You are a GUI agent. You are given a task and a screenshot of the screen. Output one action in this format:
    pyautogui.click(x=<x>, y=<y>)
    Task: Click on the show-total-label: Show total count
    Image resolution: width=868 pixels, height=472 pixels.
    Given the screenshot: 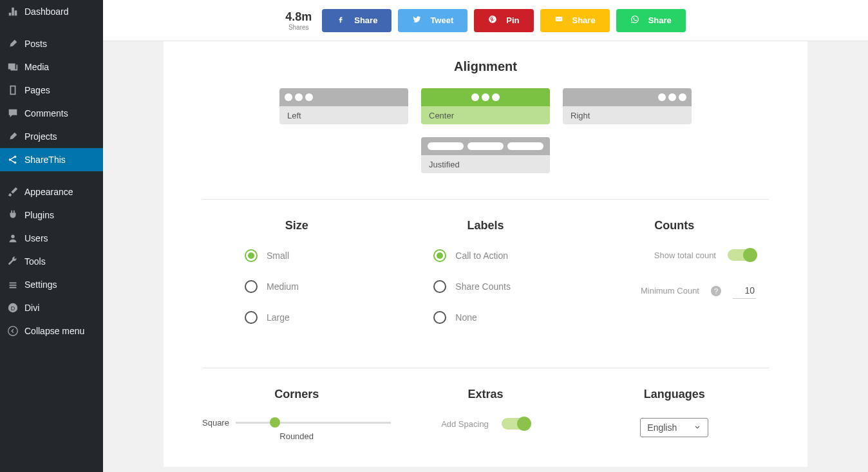 What is the action you would take?
    pyautogui.click(x=685, y=255)
    